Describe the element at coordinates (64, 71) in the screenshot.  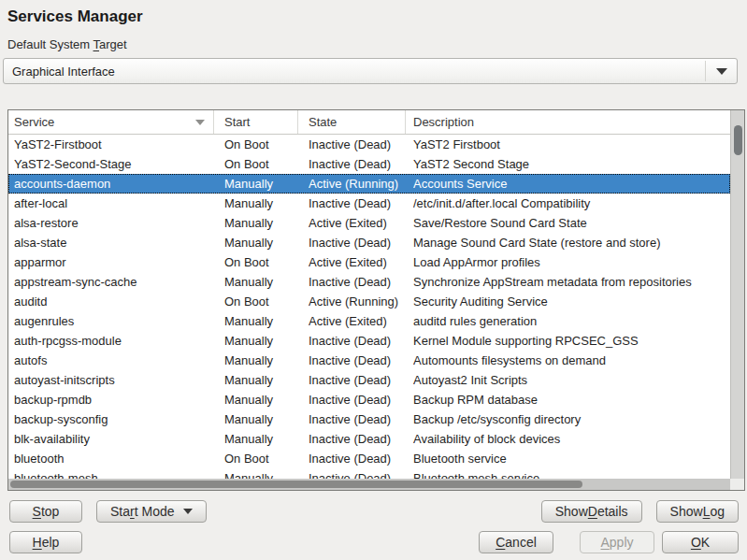
I see `combo-selected-value: Graphical Interface` at that location.